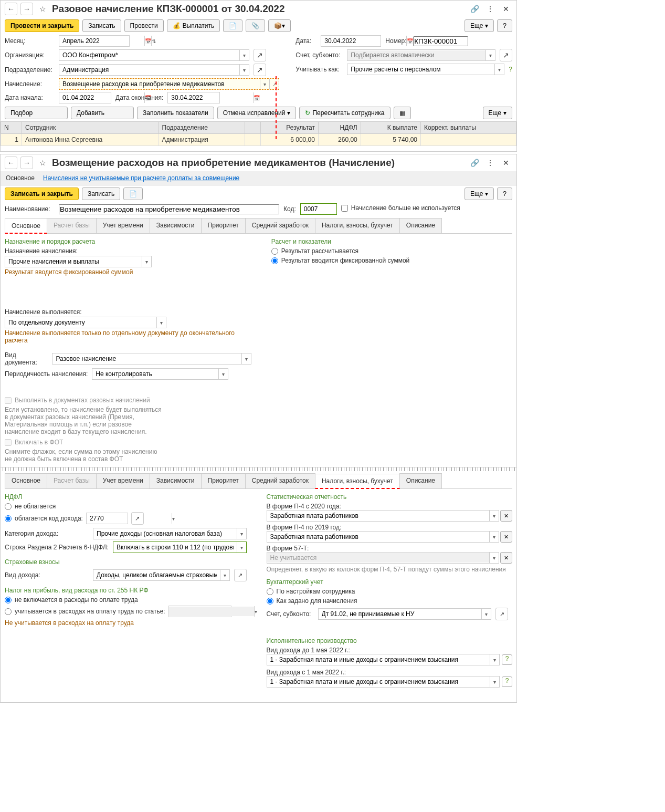 Image resolution: width=665 pixels, height=812 pixels. What do you see at coordinates (357, 226) in the screenshot?
I see `tab-tax: Налоги, взносы, бухучет` at bounding box center [357, 226].